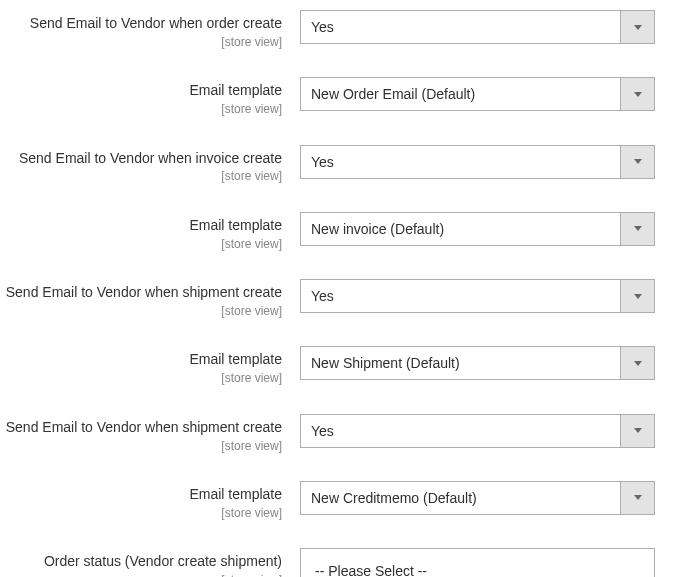  Describe the element at coordinates (344, 232) in the screenshot. I see `field-invoice-email-template: Email template [store view] New invoice …` at that location.